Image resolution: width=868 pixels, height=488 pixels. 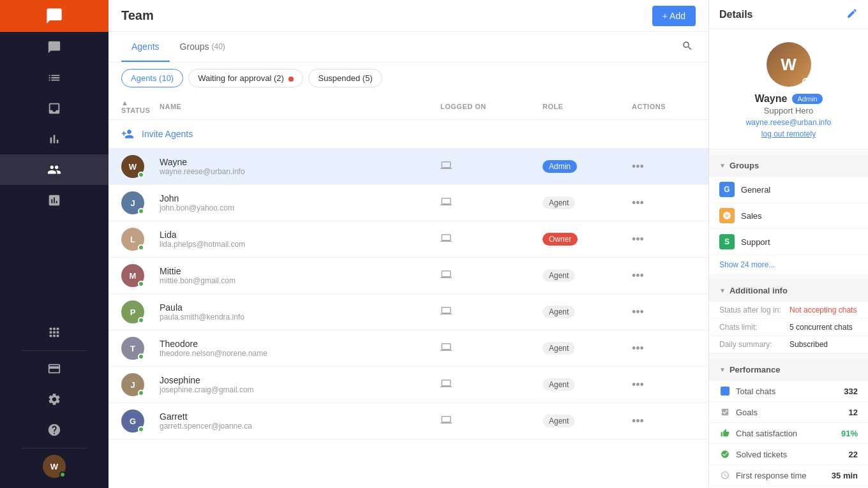 What do you see at coordinates (852, 13) in the screenshot?
I see `edit-icon` at bounding box center [852, 13].